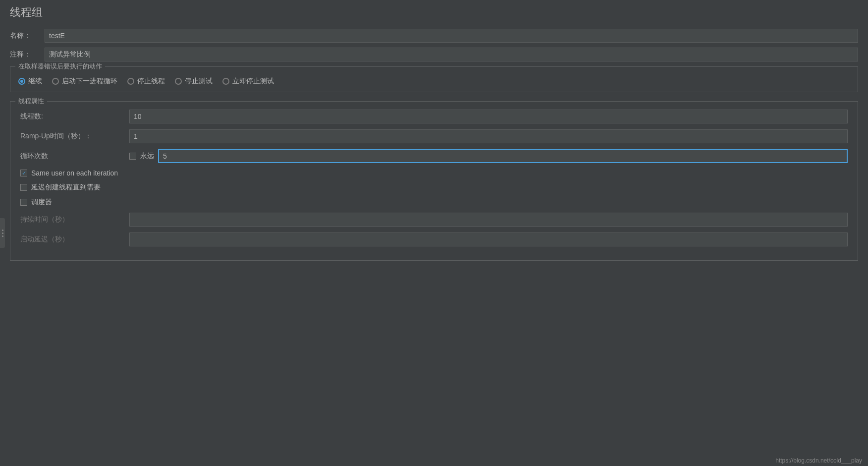  I want to click on radio-circle-stop-test, so click(178, 81).